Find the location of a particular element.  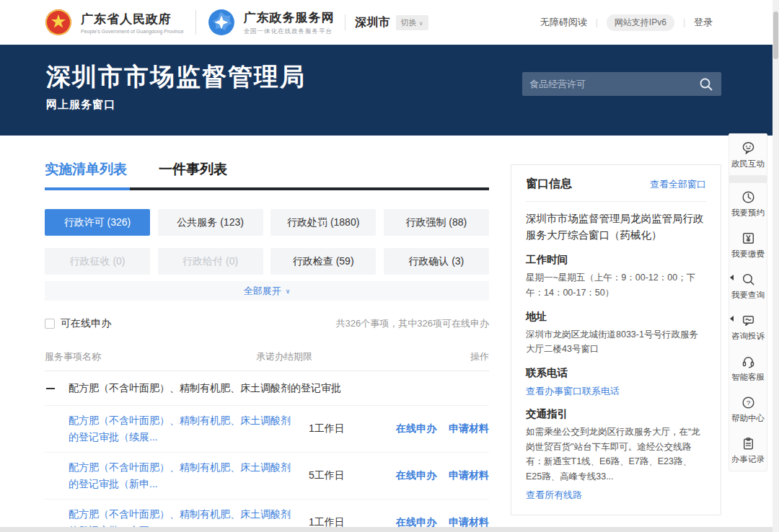

service-logo: 广东政务服务网 全国一体化在线政务服务平台 is located at coordinates (271, 22).